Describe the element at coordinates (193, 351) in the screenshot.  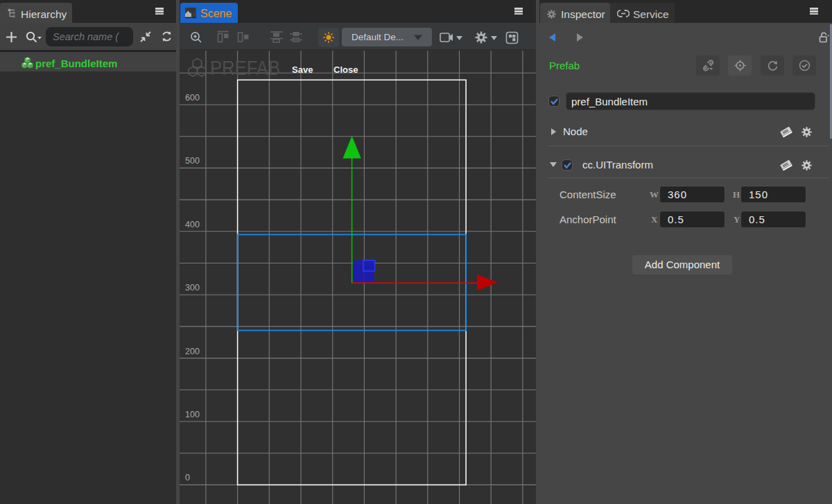
I see `svg-text: 200` at that location.